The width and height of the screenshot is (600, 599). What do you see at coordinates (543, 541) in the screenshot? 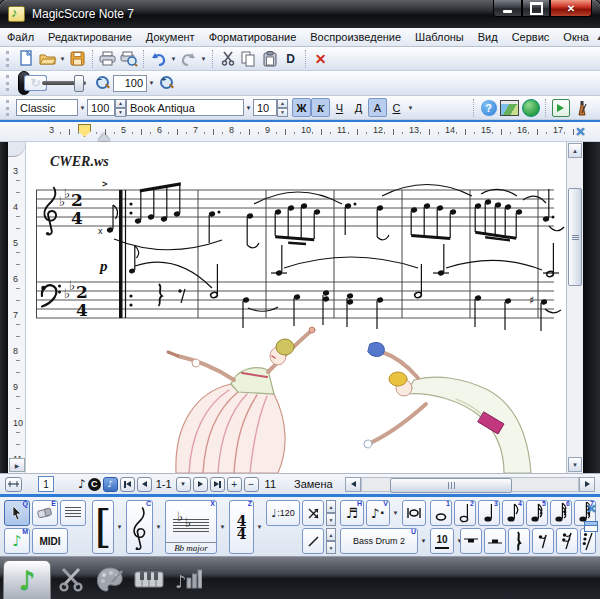
I see `rest-eighth-button` at bounding box center [543, 541].